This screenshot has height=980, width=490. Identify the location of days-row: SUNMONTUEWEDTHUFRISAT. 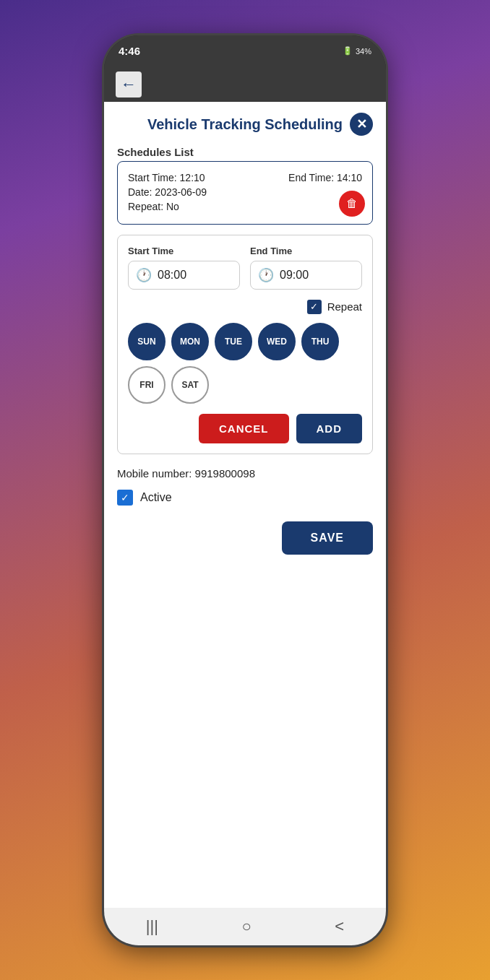
(245, 363).